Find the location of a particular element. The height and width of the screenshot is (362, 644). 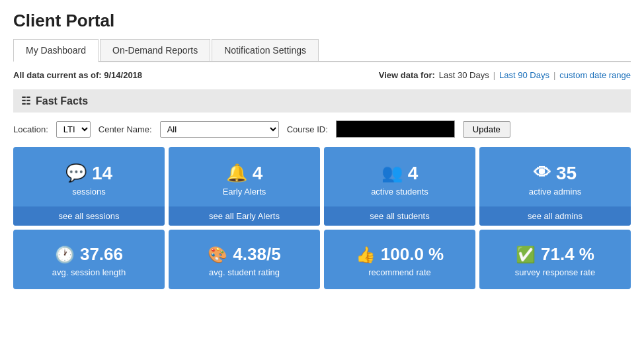

stat-main-active-students: 👥 4 active students is located at coordinates (399, 177).